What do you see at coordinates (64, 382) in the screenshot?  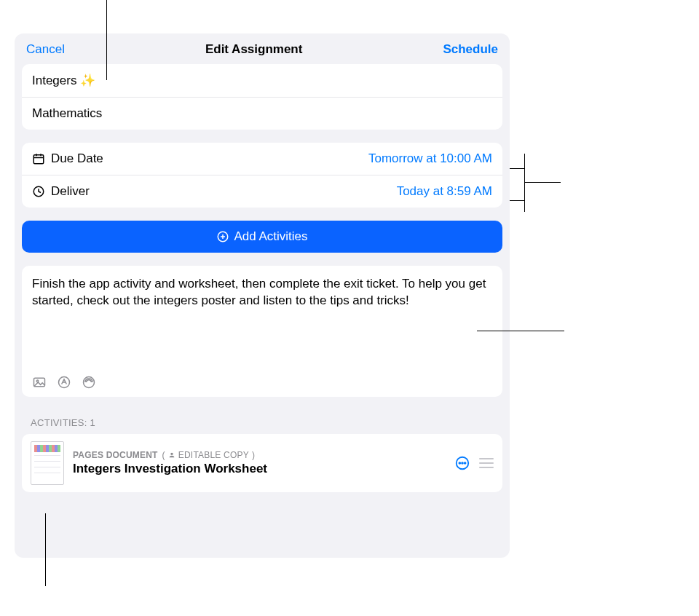 I see `markup-icon` at bounding box center [64, 382].